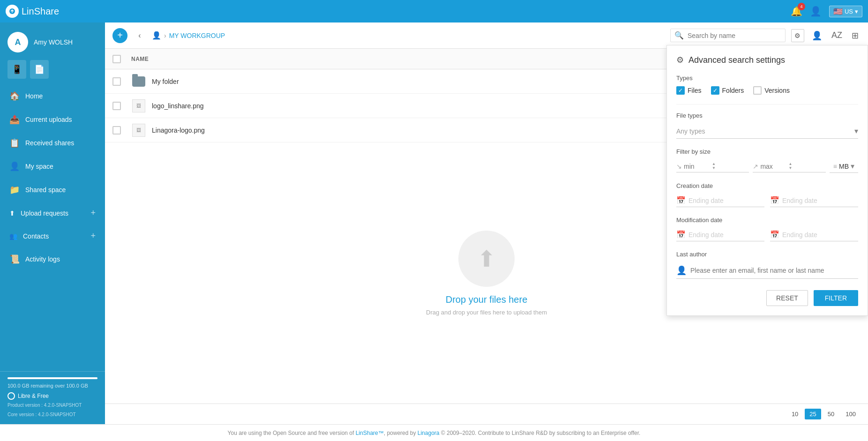  I want to click on contacts-add-icon: +, so click(93, 236).